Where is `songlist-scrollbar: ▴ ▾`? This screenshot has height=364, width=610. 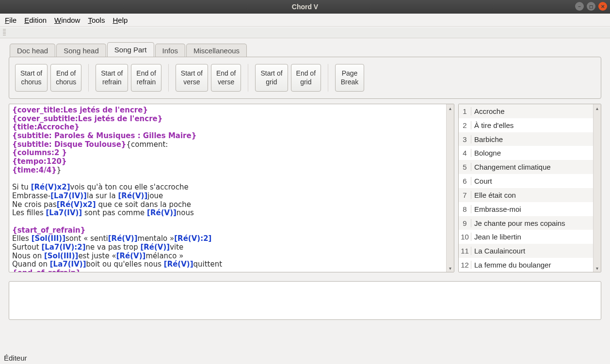 songlist-scrollbar: ▴ ▾ is located at coordinates (597, 188).